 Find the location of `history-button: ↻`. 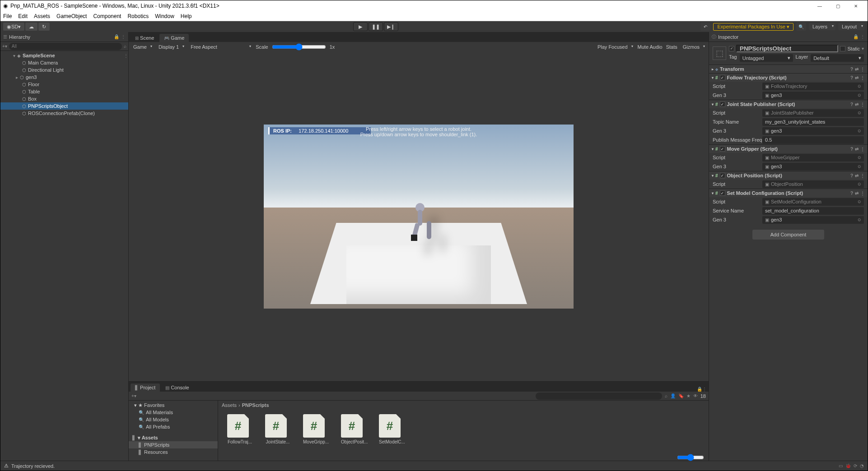

history-button: ↻ is located at coordinates (44, 27).